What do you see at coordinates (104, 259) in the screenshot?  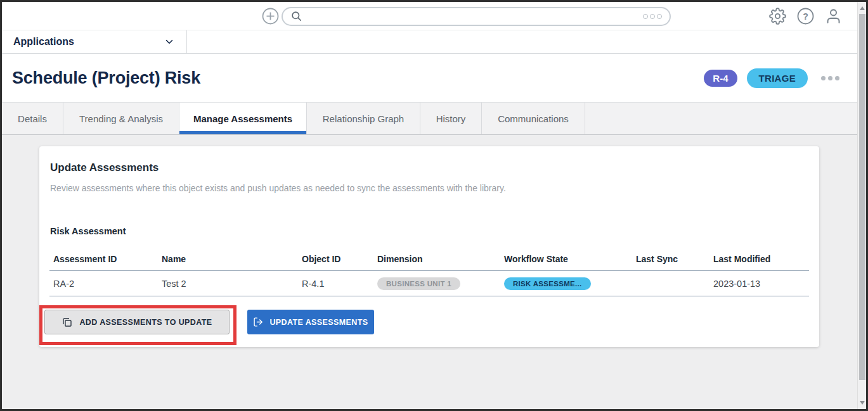 I see `col-assessment-id: Assessment ID` at bounding box center [104, 259].